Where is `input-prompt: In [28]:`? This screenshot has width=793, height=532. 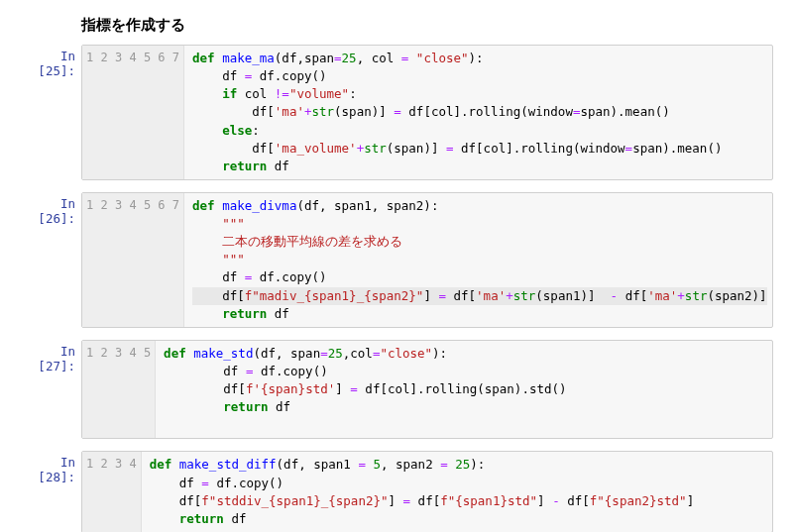
input-prompt: In [28]: is located at coordinates (51, 468).